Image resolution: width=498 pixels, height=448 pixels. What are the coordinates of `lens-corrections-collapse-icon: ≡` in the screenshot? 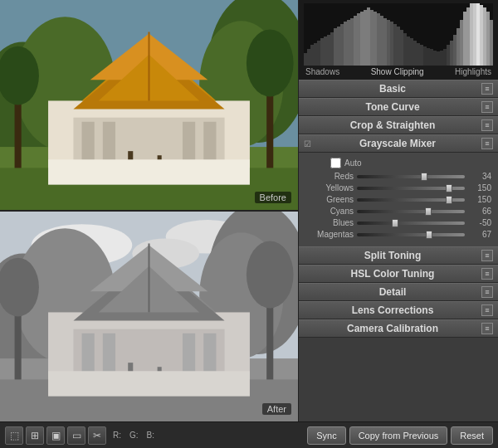 It's located at (487, 310).